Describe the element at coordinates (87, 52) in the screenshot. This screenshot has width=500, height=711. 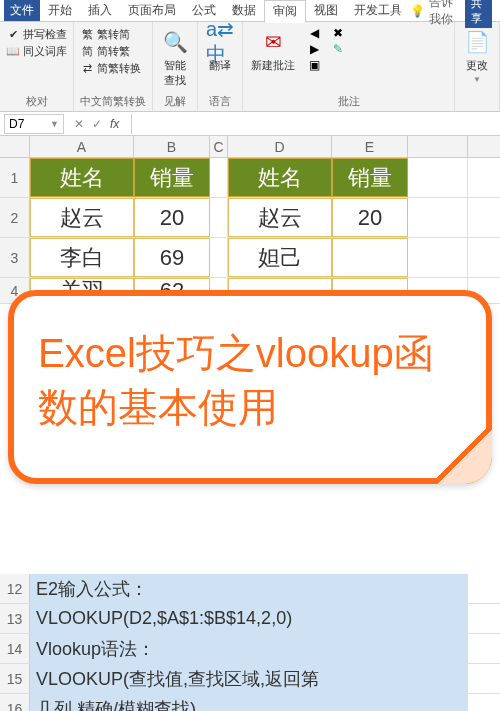
I see `simp-to-trad-icon: 简` at that location.